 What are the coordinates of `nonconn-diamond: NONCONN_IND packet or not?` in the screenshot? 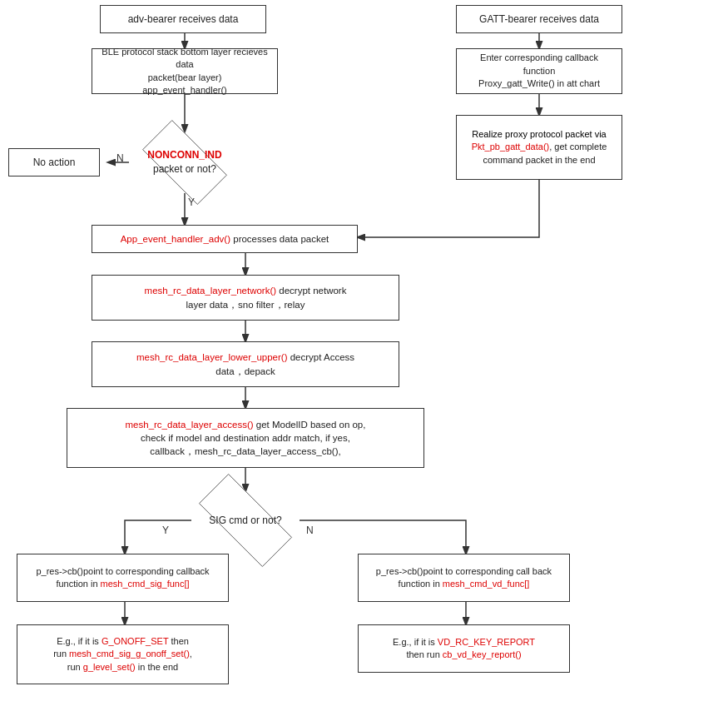 It's located at (185, 162).